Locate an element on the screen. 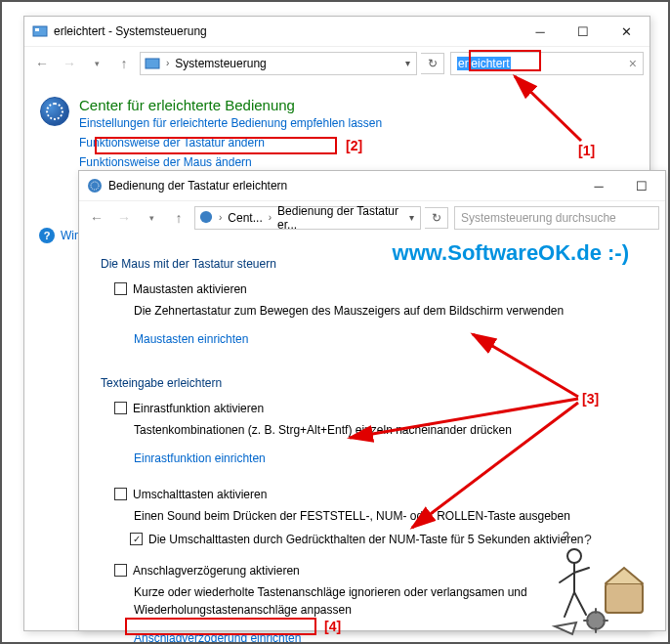 The height and width of the screenshot is (644, 670). desc-filterkeys: Kurze oder wiederholte Tastenanschläge i… is located at coordinates (358, 601).